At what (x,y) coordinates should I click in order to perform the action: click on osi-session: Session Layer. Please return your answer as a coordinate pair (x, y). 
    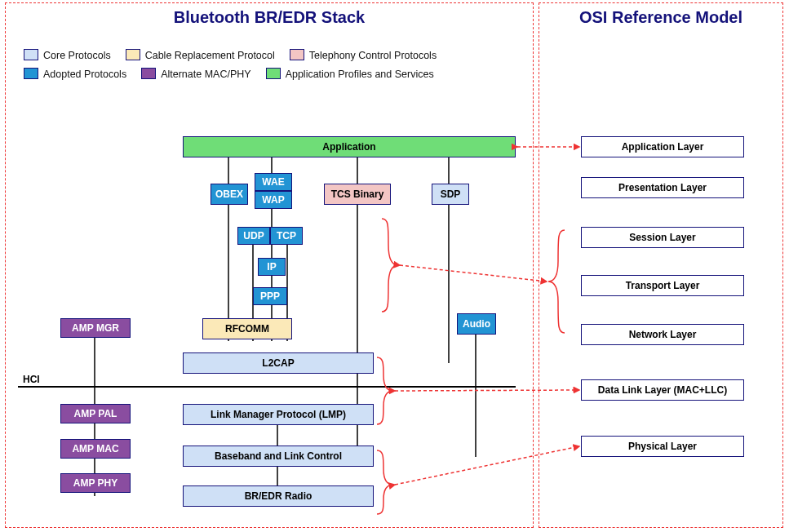
    Looking at the image, I should click on (663, 237).